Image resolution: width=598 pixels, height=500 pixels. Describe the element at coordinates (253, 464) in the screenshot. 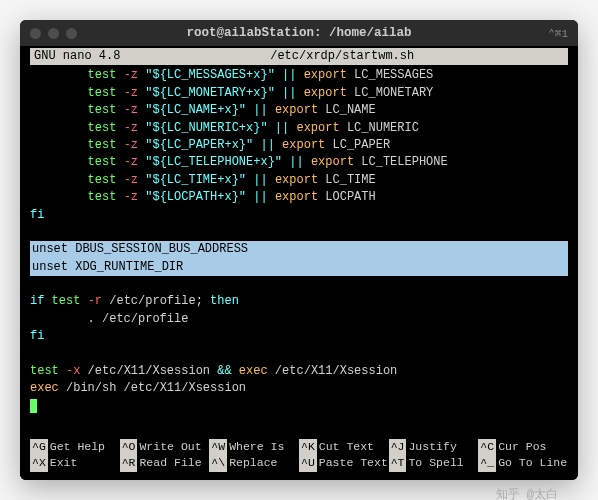

I see `help-label: Replace` at that location.